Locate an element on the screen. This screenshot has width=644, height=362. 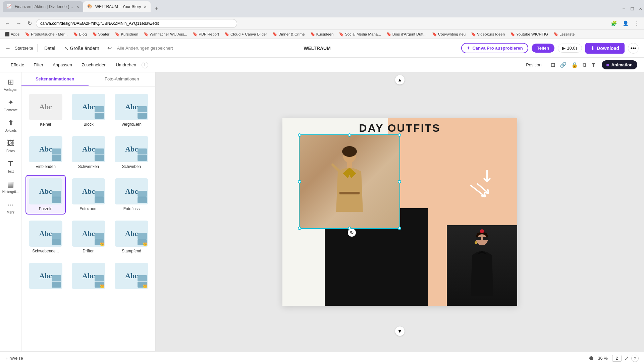
datei-btn: Datei is located at coordinates (50, 48).